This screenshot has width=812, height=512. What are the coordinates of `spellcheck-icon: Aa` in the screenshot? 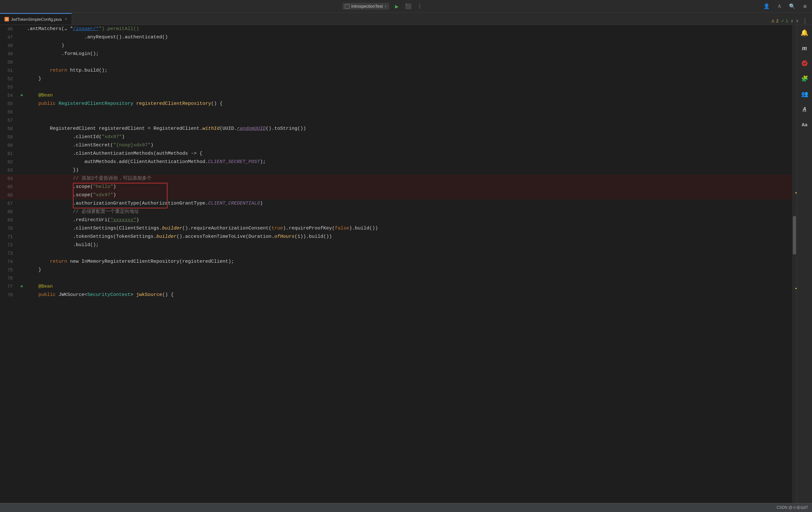 It's located at (805, 125).